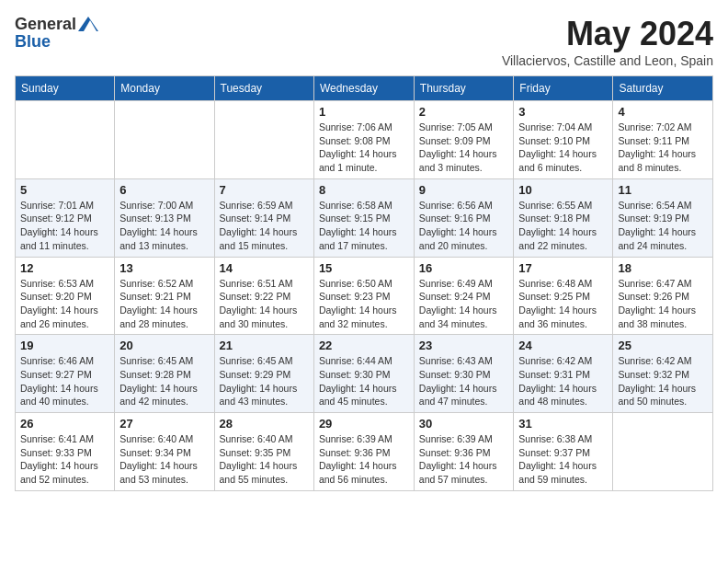 This screenshot has width=728, height=563. What do you see at coordinates (64, 226) in the screenshot?
I see `day-info: Sunrise: 7:01 AMSunset: 9:12 PMDaylight:…` at bounding box center [64, 226].